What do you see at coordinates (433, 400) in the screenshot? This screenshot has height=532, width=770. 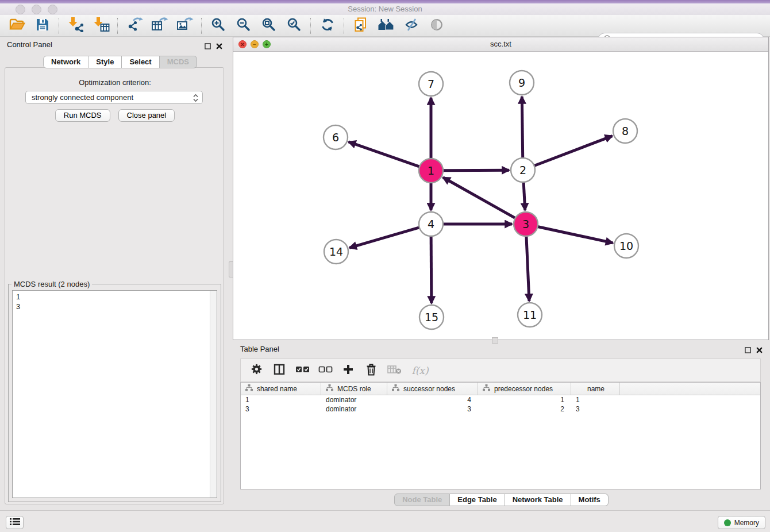 I see `table-cell: 4` at bounding box center [433, 400].